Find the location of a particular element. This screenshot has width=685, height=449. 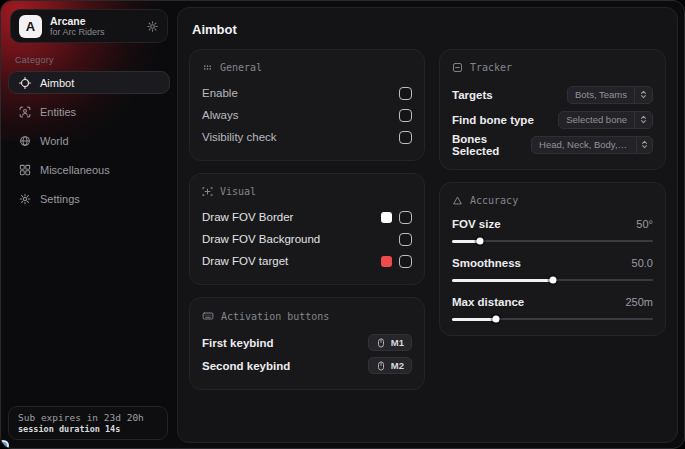

setting-row-find-bone-type: Find bone type Selected bone is located at coordinates (552, 120).